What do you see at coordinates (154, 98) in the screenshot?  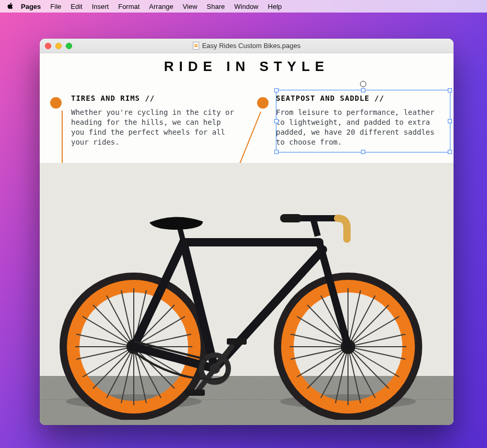 I see `callout-heading: TIRES AND RIMS //` at bounding box center [154, 98].